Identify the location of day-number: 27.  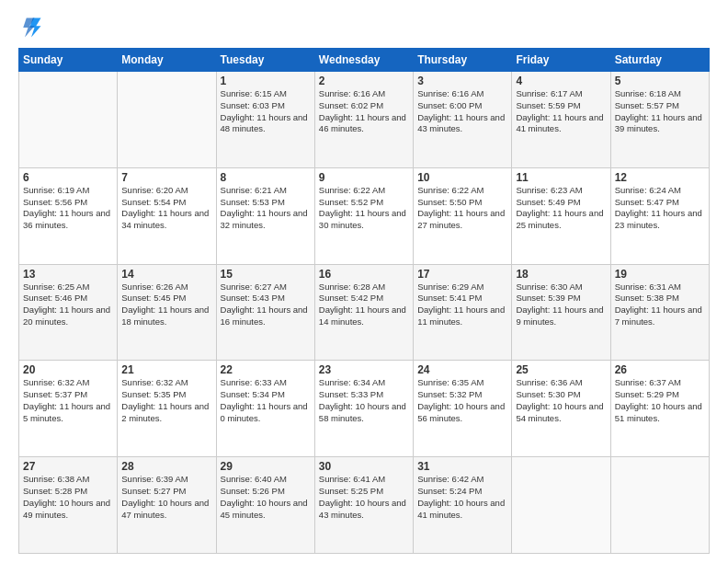
(68, 466).